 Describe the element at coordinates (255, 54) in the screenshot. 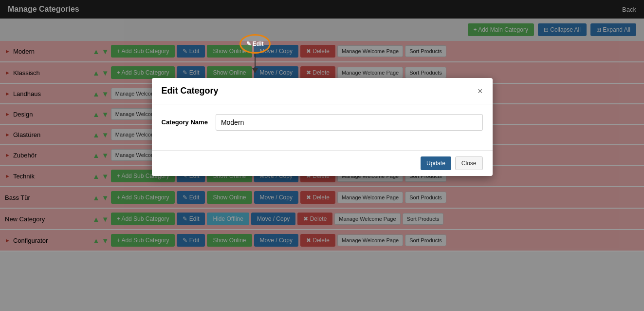

I see `annotation: ✎ Edit` at that location.